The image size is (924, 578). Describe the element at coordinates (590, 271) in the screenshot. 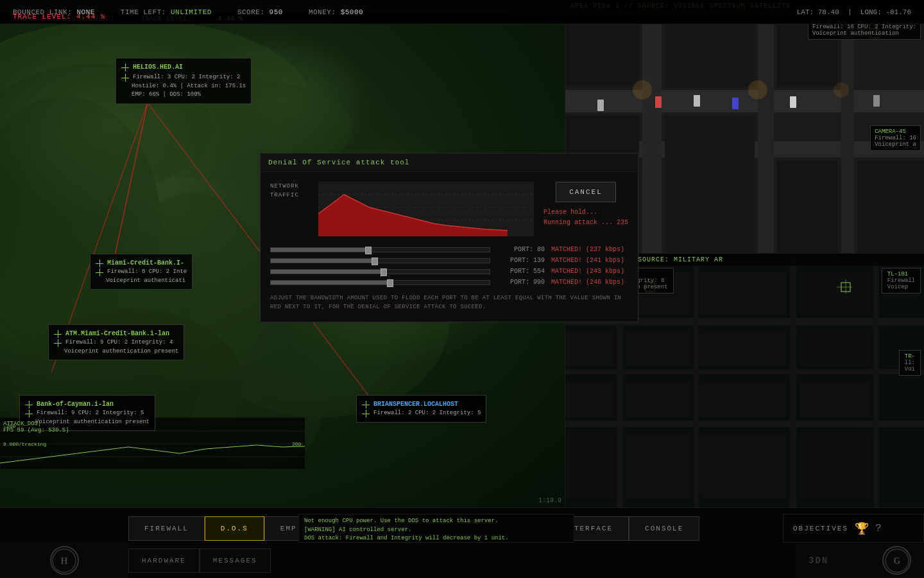

I see `port-554-status: MATCHED! (243 kbps)` at that location.